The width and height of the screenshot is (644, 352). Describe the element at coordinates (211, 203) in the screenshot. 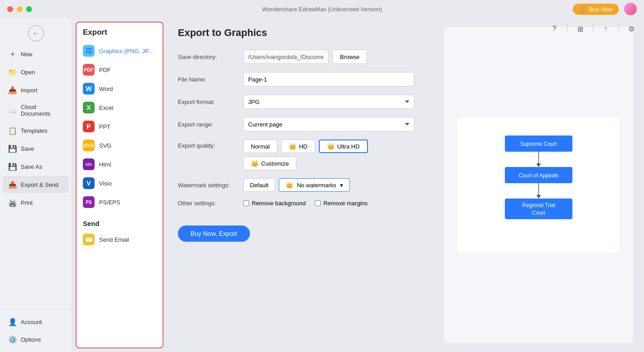

I see `other-settings-label: Other settings:` at that location.